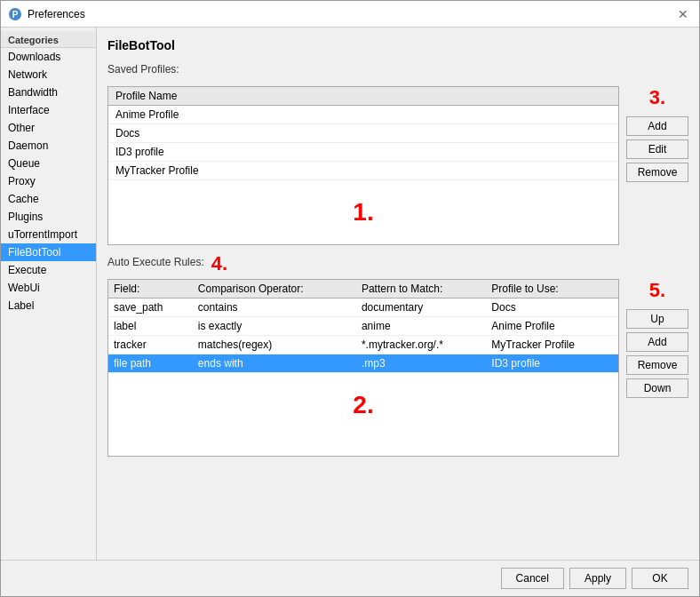  What do you see at coordinates (48, 235) in the screenshot?
I see `sidebar-item-utorrentimport: uTorrentImport` at bounding box center [48, 235].